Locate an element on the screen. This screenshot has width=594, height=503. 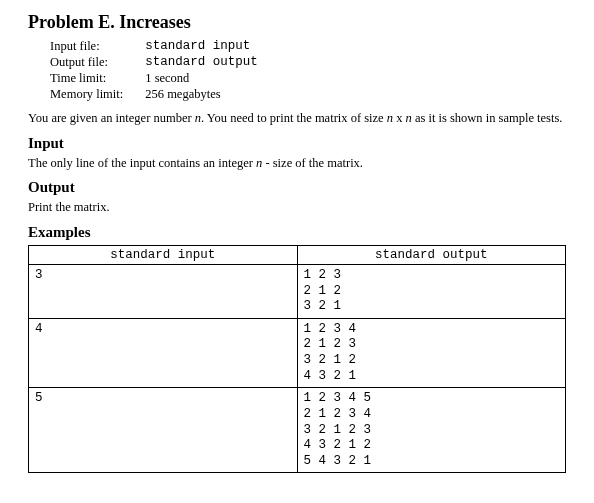
memory-limit-value: 256 megabytes is located at coordinates (194, 95).